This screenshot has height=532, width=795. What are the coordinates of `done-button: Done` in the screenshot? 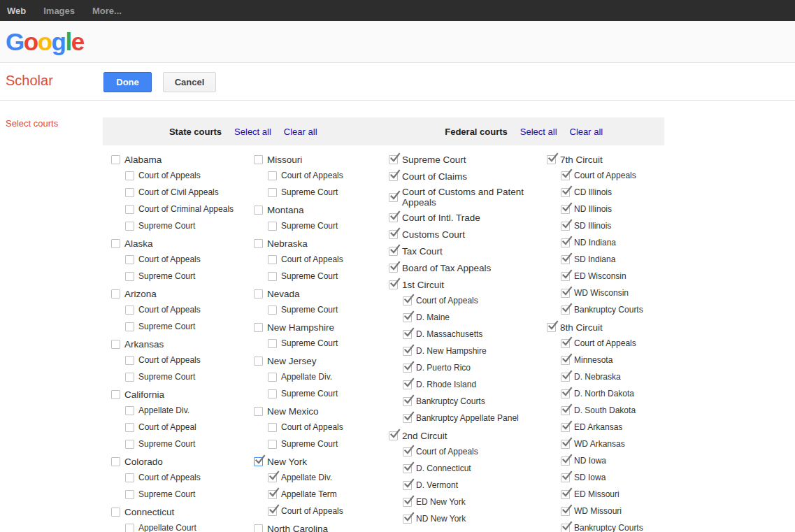 It's located at (127, 82).